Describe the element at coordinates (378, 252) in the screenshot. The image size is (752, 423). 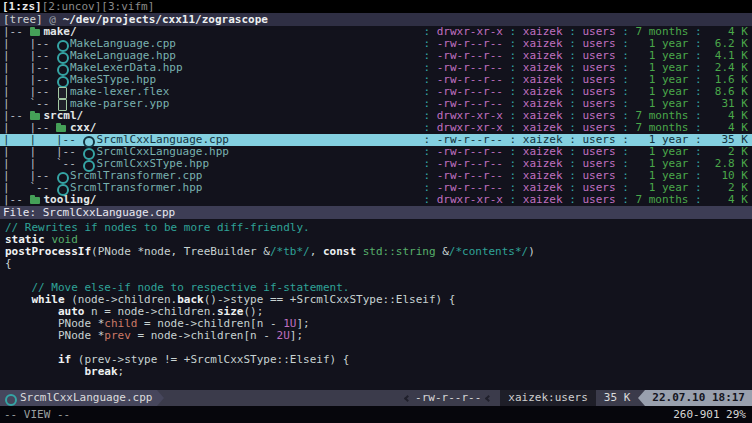
I see `code-line: postProcessIf(PNode *node, TreeBuilder &…` at that location.